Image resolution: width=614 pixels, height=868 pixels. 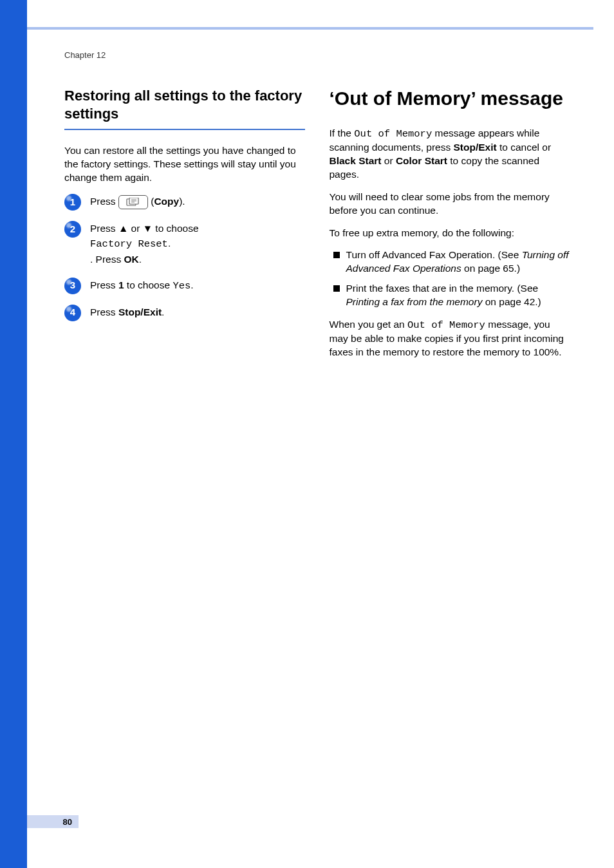 What do you see at coordinates (127, 312) in the screenshot?
I see `step-4-text: Press Stop/Exit.` at bounding box center [127, 312].